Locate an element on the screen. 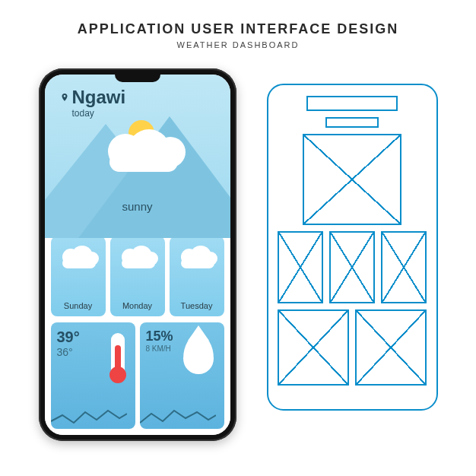 This screenshot has height=476, width=476. page-subtitle: WEATHER DASHBOARD is located at coordinates (238, 45).